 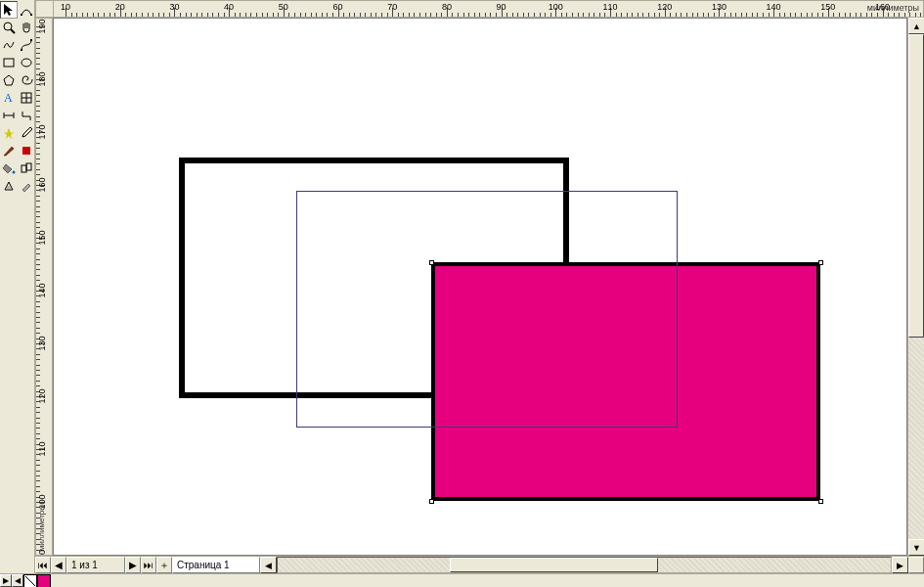 I want to click on page-counter: 1 из 1, so click(x=96, y=565).